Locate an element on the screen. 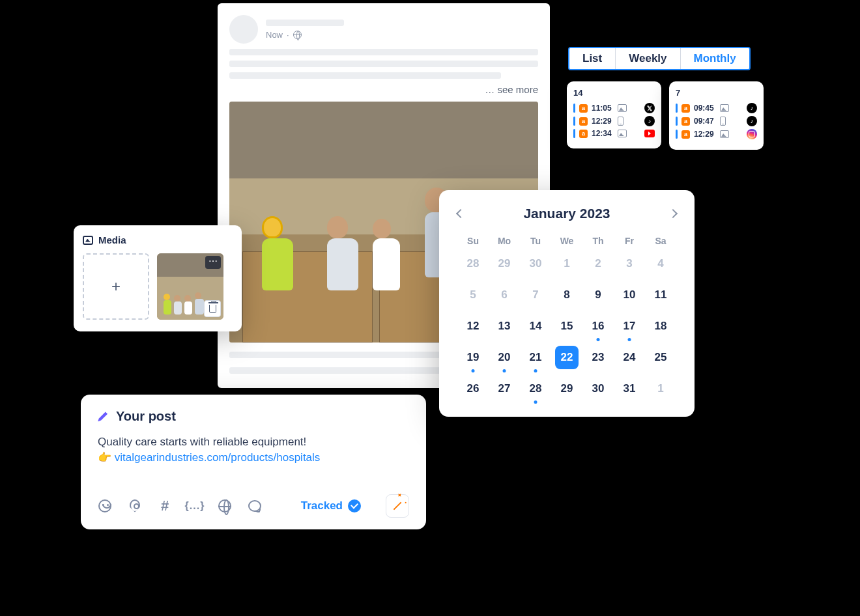 This screenshot has width=860, height=616. calendar-day: 3 is located at coordinates (629, 264).